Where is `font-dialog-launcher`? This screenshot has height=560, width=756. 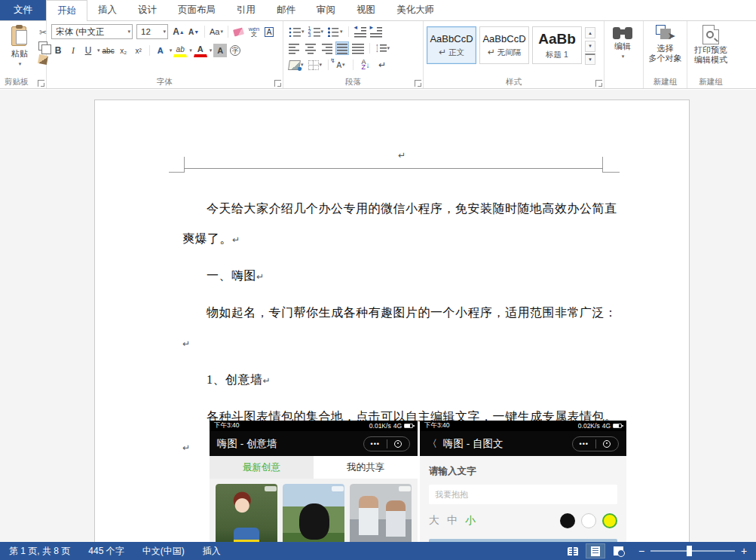
font-dialog-launcher is located at coordinates (277, 83).